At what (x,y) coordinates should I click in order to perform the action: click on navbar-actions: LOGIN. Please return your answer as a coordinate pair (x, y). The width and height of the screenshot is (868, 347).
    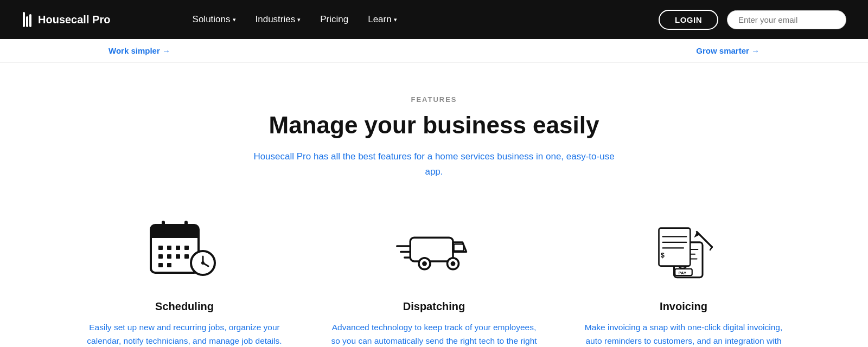
    Looking at the image, I should click on (752, 20).